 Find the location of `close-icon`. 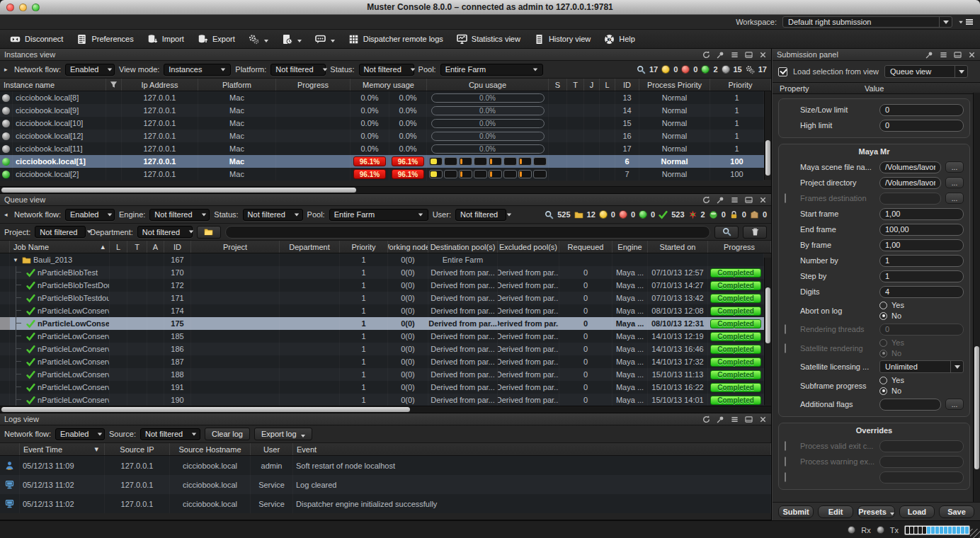

close-icon is located at coordinates (763, 55).